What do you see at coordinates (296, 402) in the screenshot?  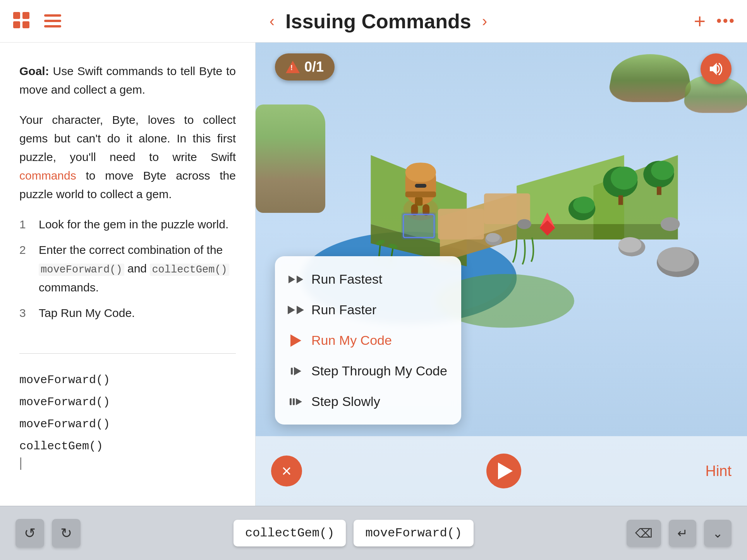 I see `step-slowly-icon` at bounding box center [296, 402].